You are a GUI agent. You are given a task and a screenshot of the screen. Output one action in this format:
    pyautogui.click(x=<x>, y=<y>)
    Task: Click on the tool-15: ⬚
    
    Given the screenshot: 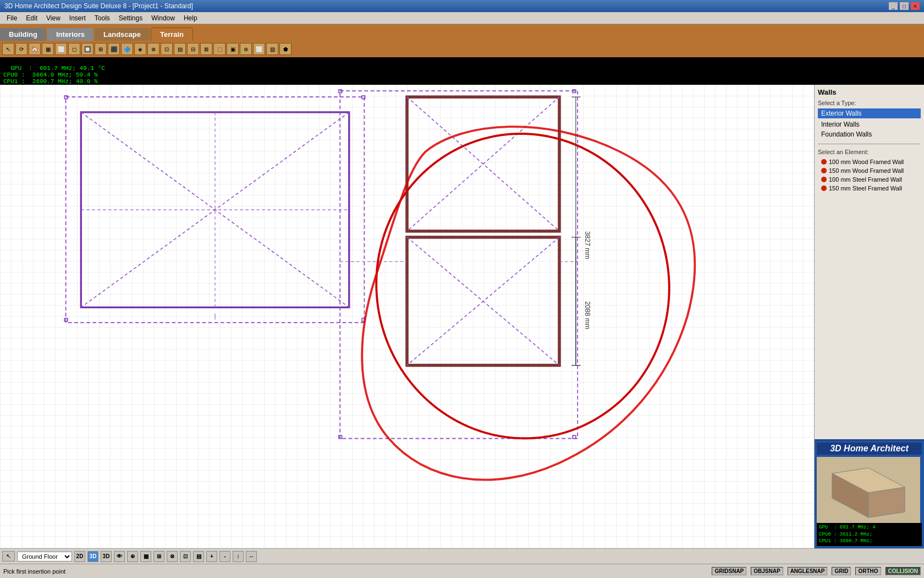 What is the action you would take?
    pyautogui.click(x=219, y=49)
    